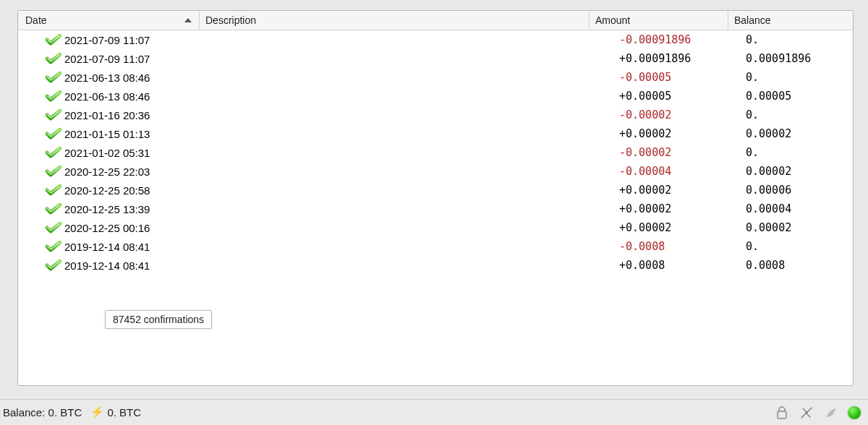 This screenshot has height=425, width=868. What do you see at coordinates (435, 246) in the screenshot?
I see `table-row: 2019-12-14 08:41-0.00080.` at bounding box center [435, 246].